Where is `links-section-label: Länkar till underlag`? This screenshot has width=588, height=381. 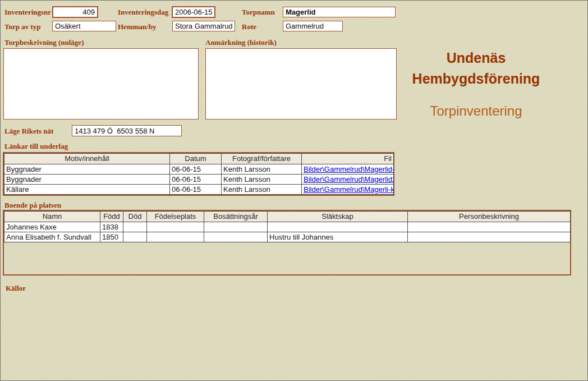
links-section-label: Länkar till underlag is located at coordinates (36, 146).